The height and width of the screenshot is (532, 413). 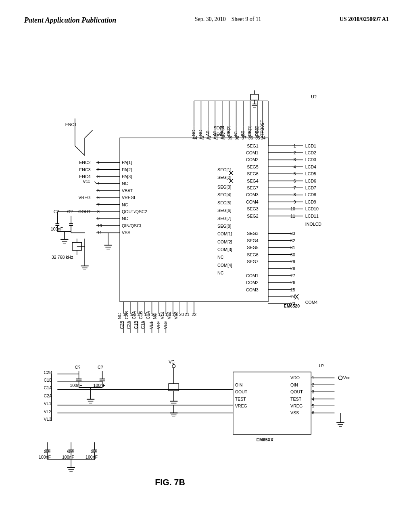 I want to click on pin-26-num: 26, so click(x=293, y=283).